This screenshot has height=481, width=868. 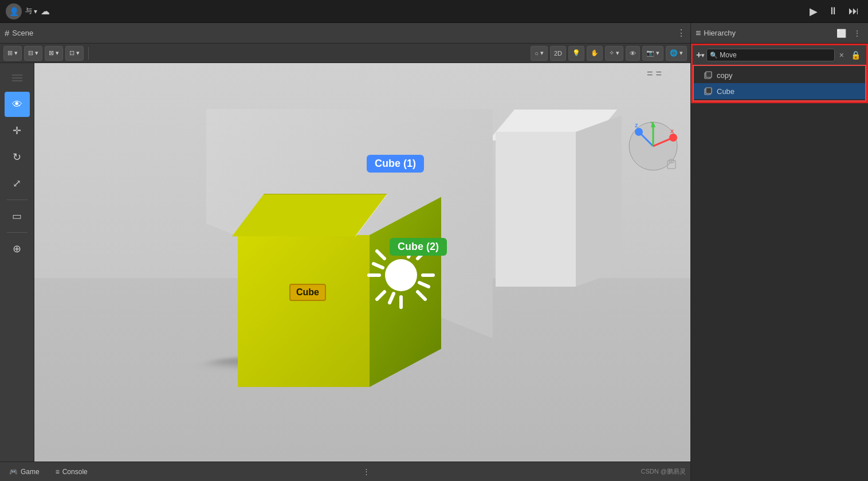 What do you see at coordinates (536, 209) in the screenshot?
I see `white-cube-left` at bounding box center [536, 209].